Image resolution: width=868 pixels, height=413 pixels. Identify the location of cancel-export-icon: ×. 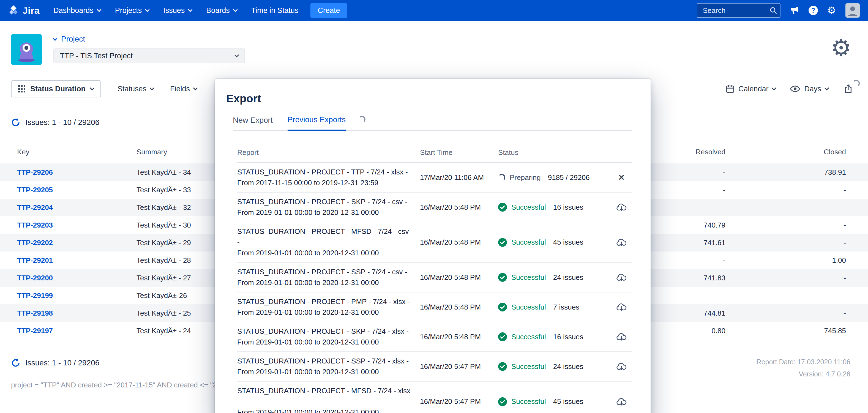
(621, 178).